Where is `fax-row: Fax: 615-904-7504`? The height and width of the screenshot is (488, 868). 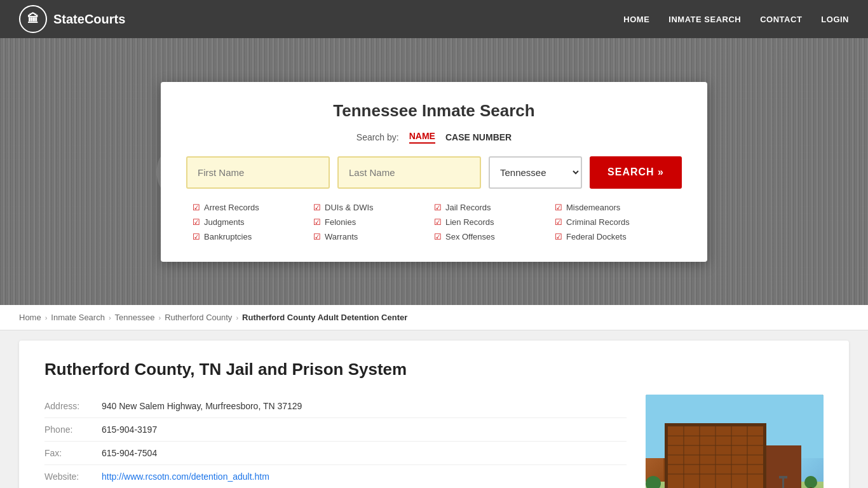
fax-row: Fax: 615-904-7504 is located at coordinates (336, 454).